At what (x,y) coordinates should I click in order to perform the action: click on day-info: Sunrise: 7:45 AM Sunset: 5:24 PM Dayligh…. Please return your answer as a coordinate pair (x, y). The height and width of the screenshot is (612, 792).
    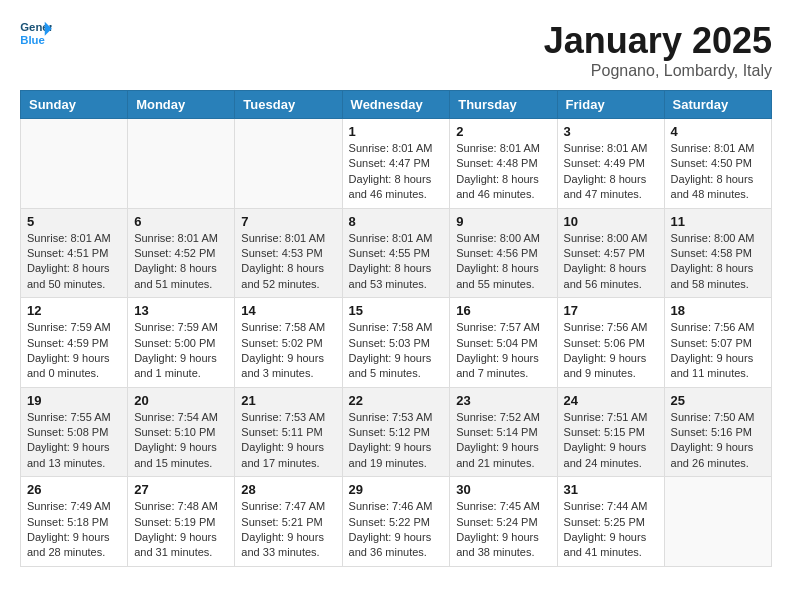
    Looking at the image, I should click on (503, 530).